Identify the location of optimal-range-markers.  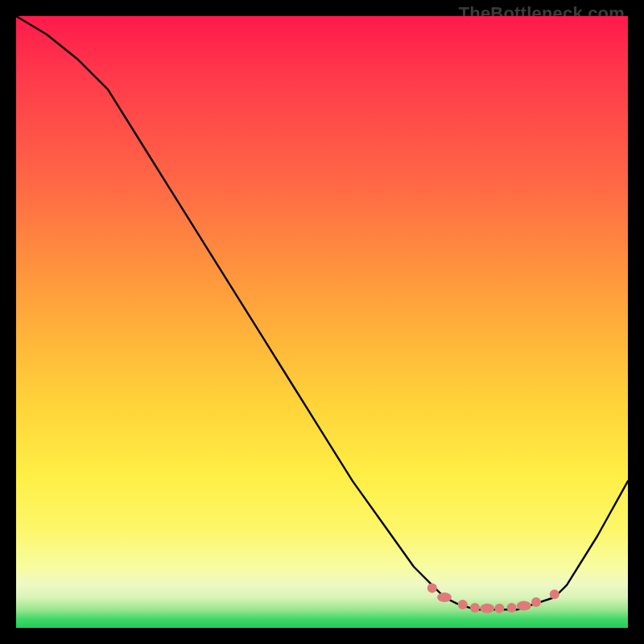
(493, 599).